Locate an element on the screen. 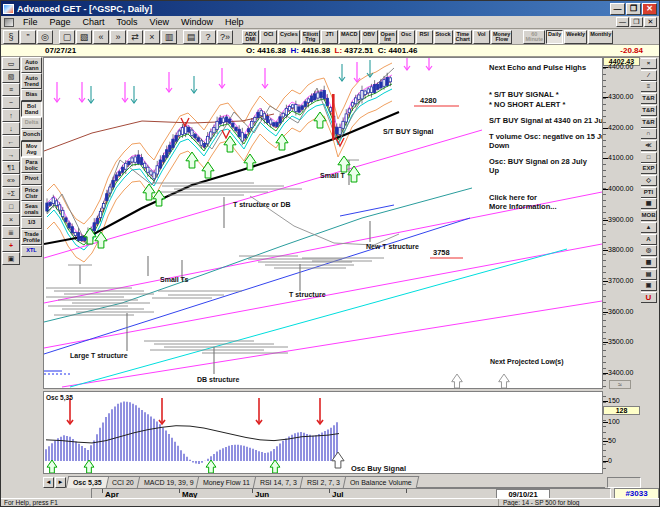 This screenshot has width=660, height=507. indicator-button-adx: ADX DMI is located at coordinates (250, 37).